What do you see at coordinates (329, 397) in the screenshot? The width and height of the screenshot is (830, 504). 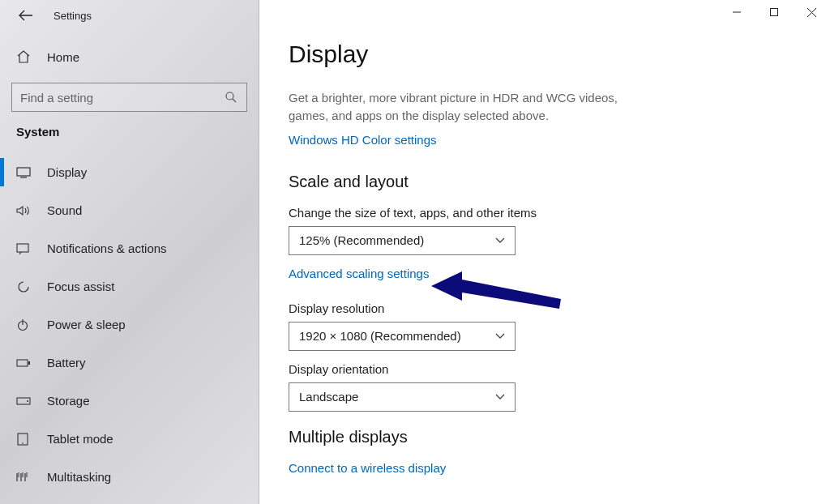 I see `orientation-dropdown-value: Landscape` at bounding box center [329, 397].